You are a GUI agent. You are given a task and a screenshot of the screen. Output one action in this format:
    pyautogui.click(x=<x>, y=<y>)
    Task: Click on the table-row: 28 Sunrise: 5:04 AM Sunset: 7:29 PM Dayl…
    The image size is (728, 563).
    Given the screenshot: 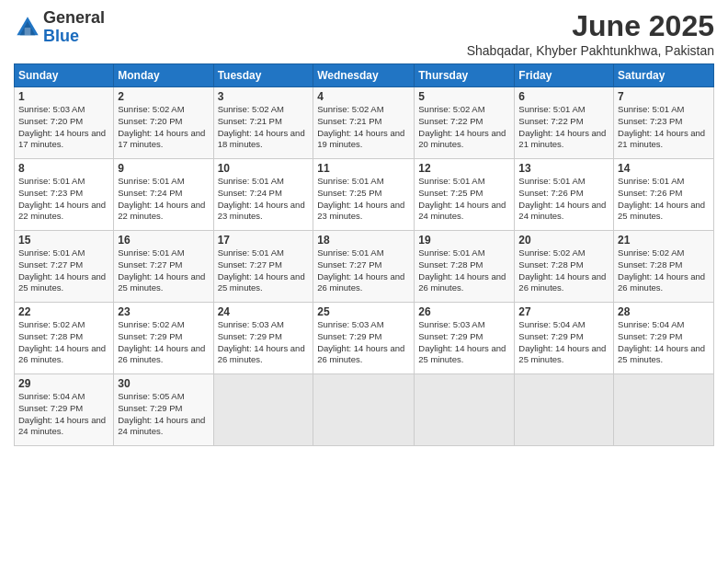 What is the action you would take?
    pyautogui.click(x=664, y=339)
    